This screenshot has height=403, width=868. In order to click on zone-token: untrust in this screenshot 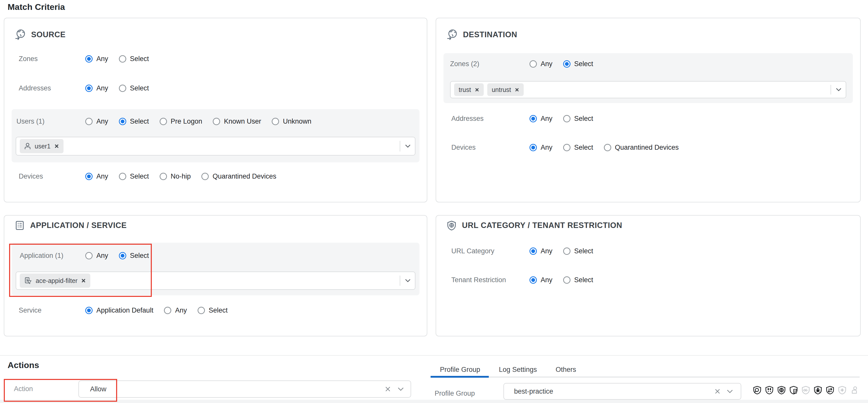, I will do `click(505, 90)`.